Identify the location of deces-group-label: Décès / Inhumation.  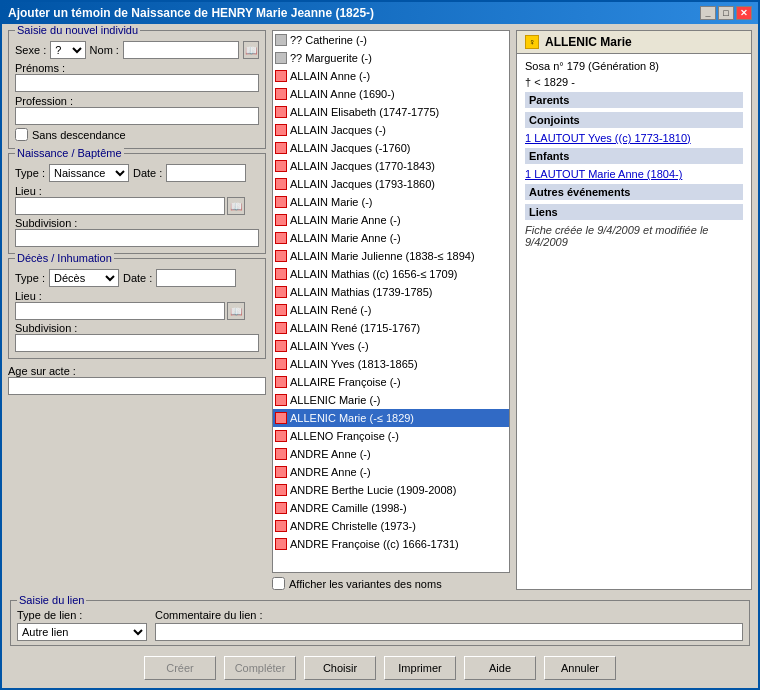
(64, 258).